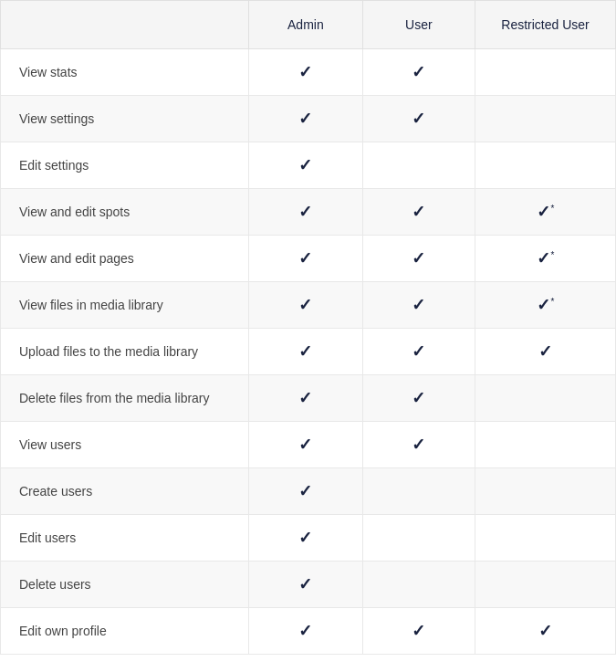 The width and height of the screenshot is (616, 672). What do you see at coordinates (125, 446) in the screenshot?
I see `cell-feature: View users` at bounding box center [125, 446].